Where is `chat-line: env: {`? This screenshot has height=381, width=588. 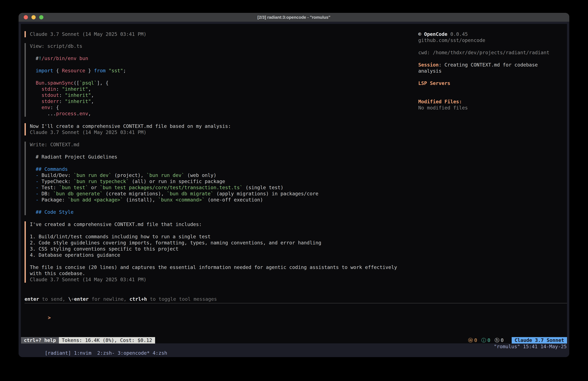
chat-line: env: { is located at coordinates (78, 107).